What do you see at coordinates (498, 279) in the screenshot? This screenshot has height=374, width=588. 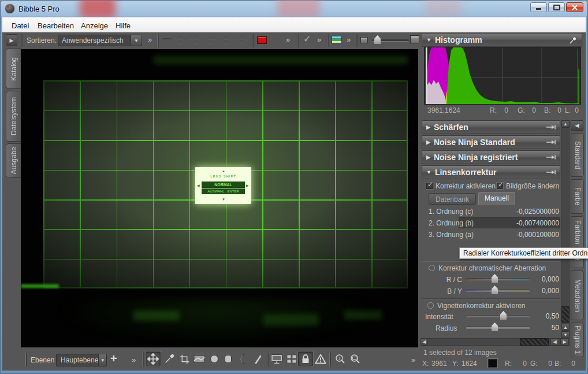 I see `rc-slider-track` at bounding box center [498, 279].